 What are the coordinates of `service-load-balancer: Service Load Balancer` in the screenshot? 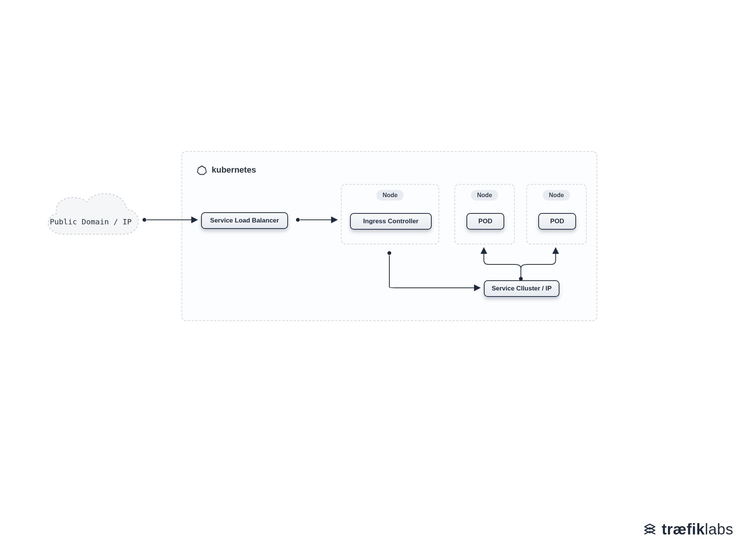 It's located at (245, 221).